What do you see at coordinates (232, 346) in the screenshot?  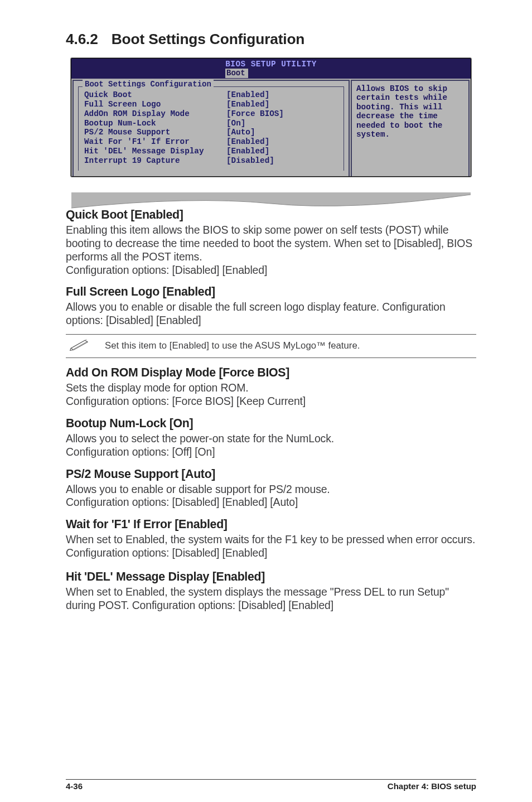 I see `note-text: Set this item to [Enabled] to use the AS…` at bounding box center [232, 346].